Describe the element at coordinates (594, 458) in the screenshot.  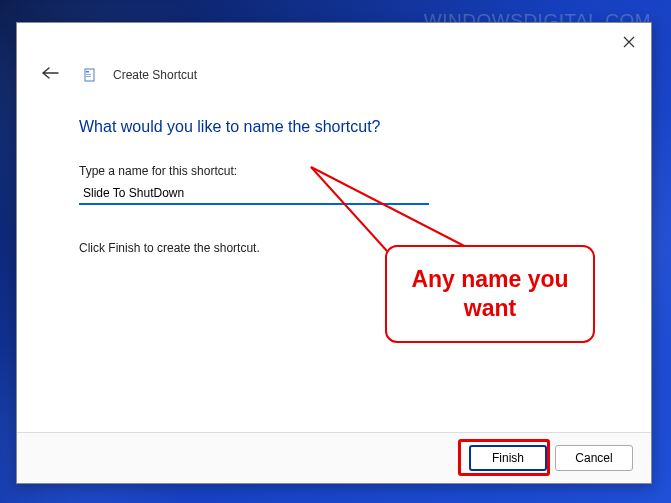
I see `cancel-button: Cancel` at that location.